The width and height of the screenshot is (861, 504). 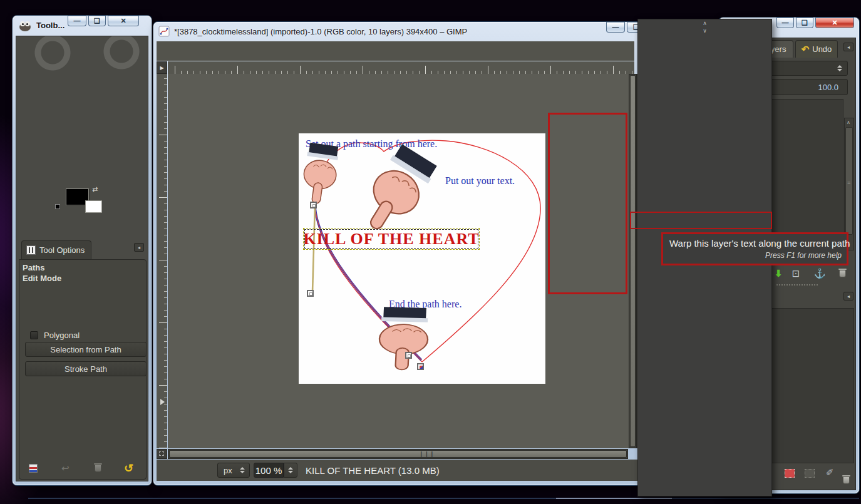 I want to click on unit-value: px, so click(x=228, y=471).